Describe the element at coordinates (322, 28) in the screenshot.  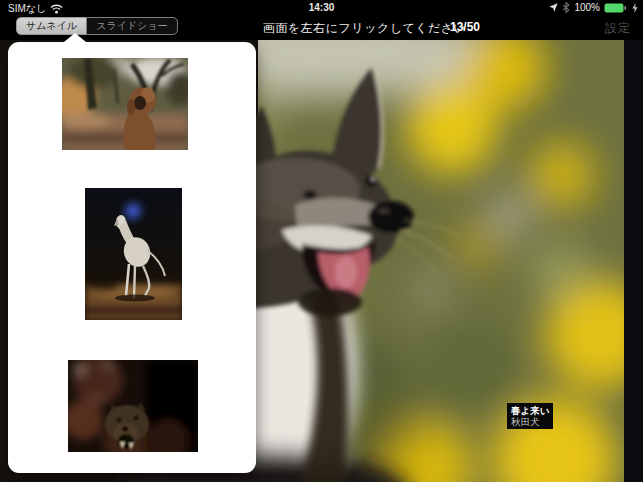
I see `nav-bar: サムネイル スライドショー 画面を左右にフリックしてください 13/50 設定` at that location.